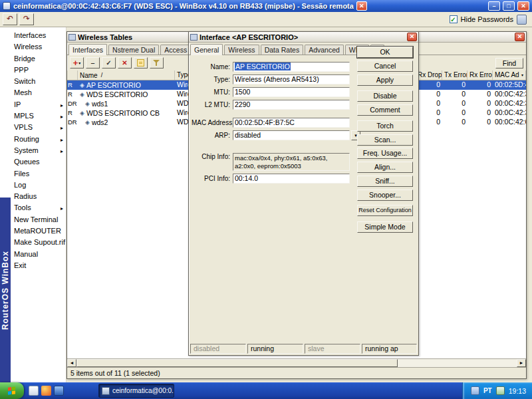 The image size is (532, 399). What do you see at coordinates (125, 63) in the screenshot?
I see `disable-button: ✕` at bounding box center [125, 63].